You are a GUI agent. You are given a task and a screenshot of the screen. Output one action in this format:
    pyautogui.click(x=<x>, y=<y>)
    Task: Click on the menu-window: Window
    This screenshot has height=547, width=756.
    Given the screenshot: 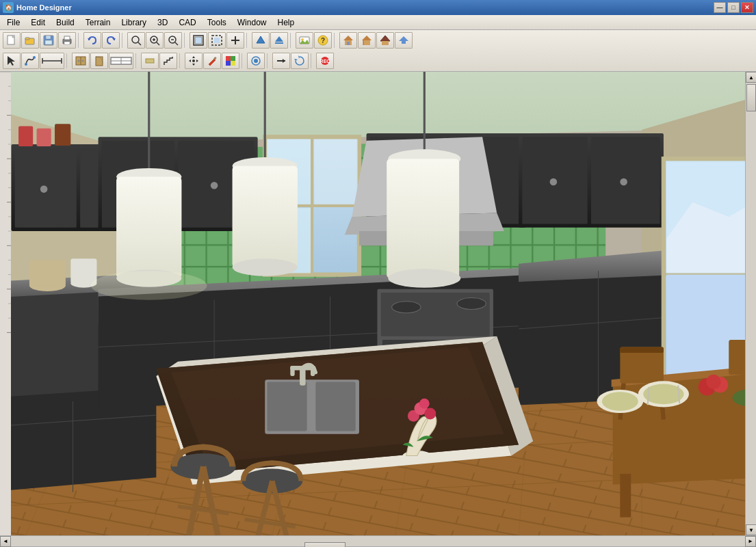 What is the action you would take?
    pyautogui.click(x=252, y=23)
    